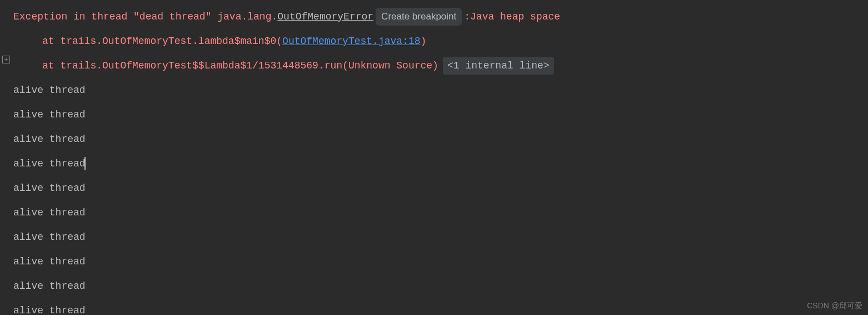 This screenshot has width=868, height=315. Describe the element at coordinates (240, 66) in the screenshot. I see `stack-frame-prefix: at trails.OutOfMemoryTest$$Lambda$1/1531…` at that location.